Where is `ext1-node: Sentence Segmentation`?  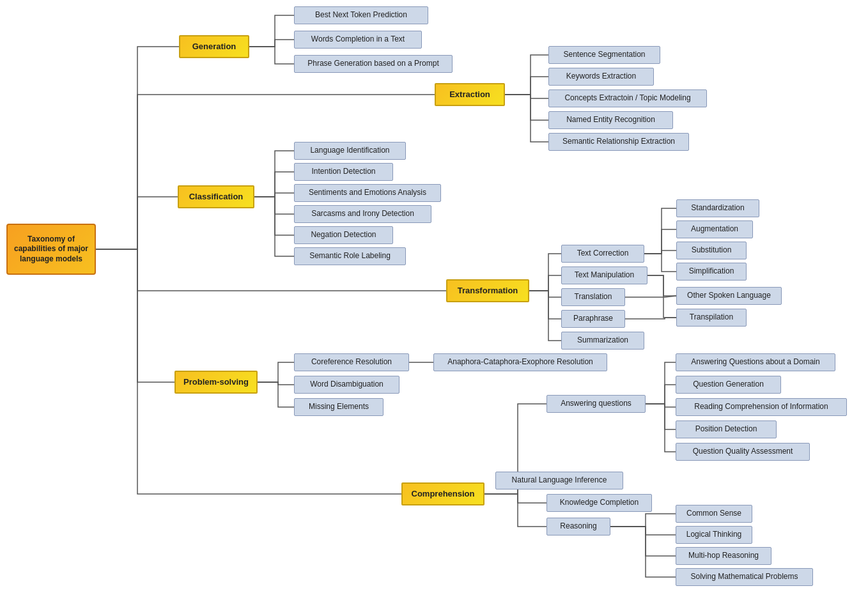
ext1-node: Sentence Segmentation is located at coordinates (605, 55).